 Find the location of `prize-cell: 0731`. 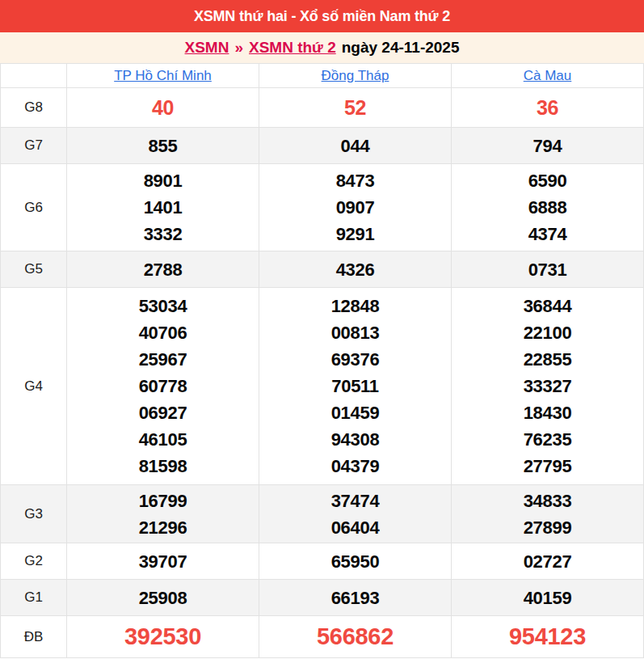

prize-cell: 0731 is located at coordinates (548, 270).